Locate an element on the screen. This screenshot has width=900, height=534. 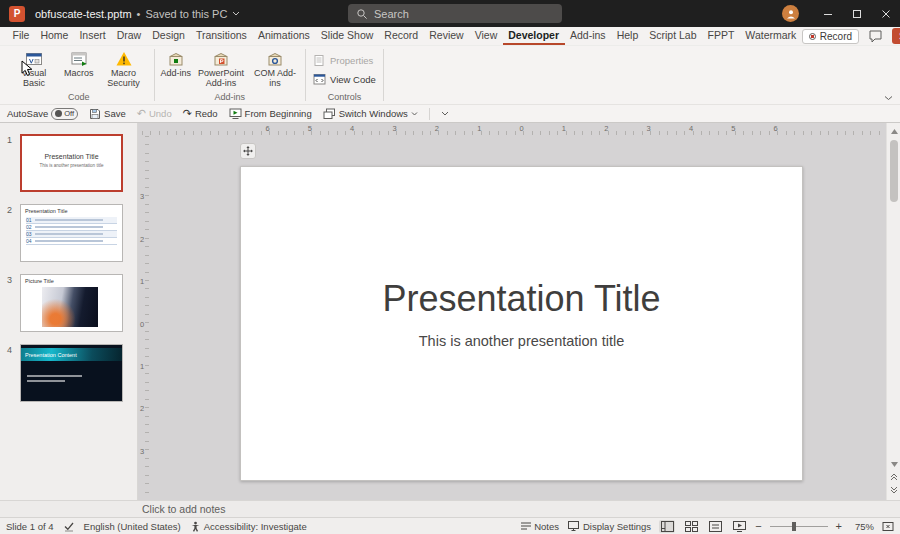
ruler-number: 4 is located at coordinates (352, 128).